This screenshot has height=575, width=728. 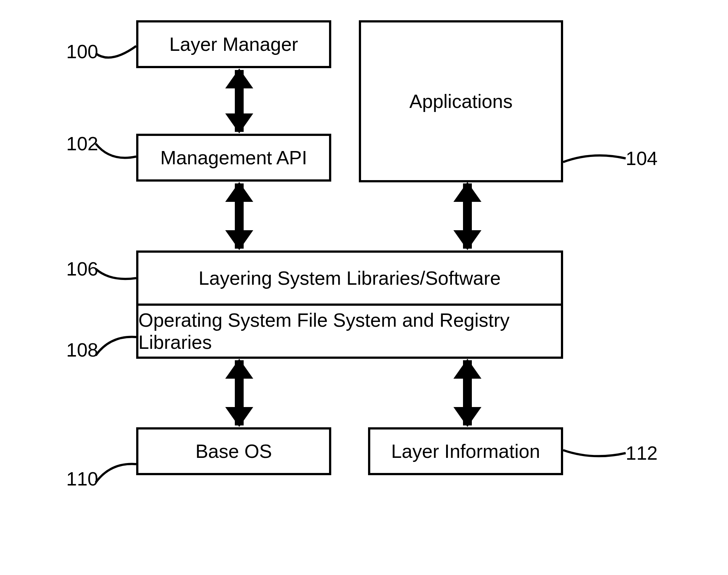 What do you see at coordinates (467, 216) in the screenshot?
I see `arrow-applications-to-layering` at bounding box center [467, 216].